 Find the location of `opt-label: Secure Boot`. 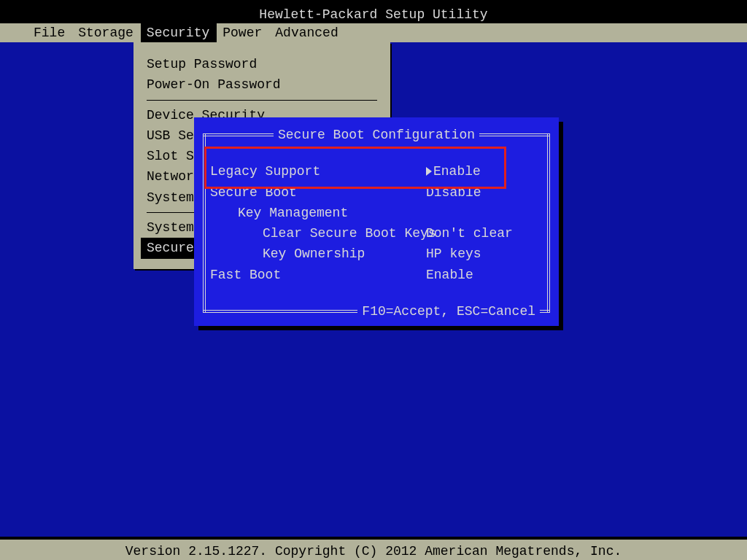

opt-label: Secure Boot is located at coordinates (318, 192).